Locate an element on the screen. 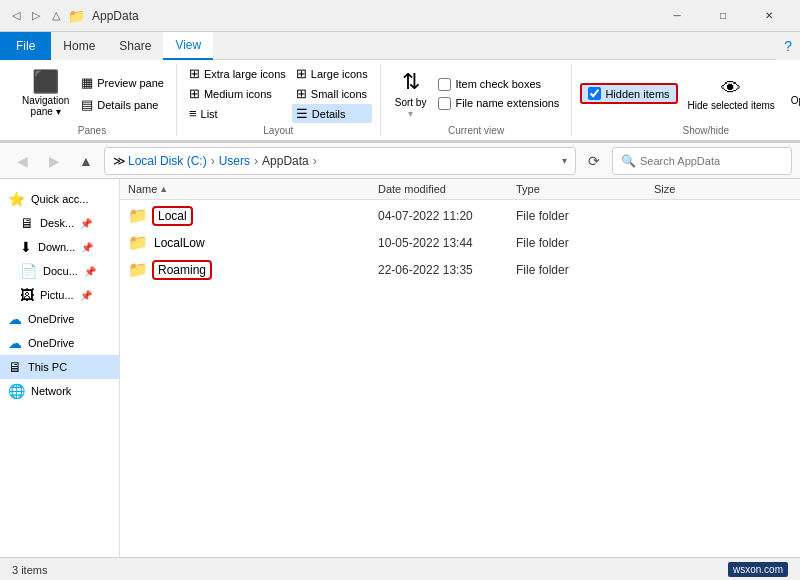 The image size is (800, 580). roaming-date: 22-06-2022 13:35 is located at coordinates (447, 270).